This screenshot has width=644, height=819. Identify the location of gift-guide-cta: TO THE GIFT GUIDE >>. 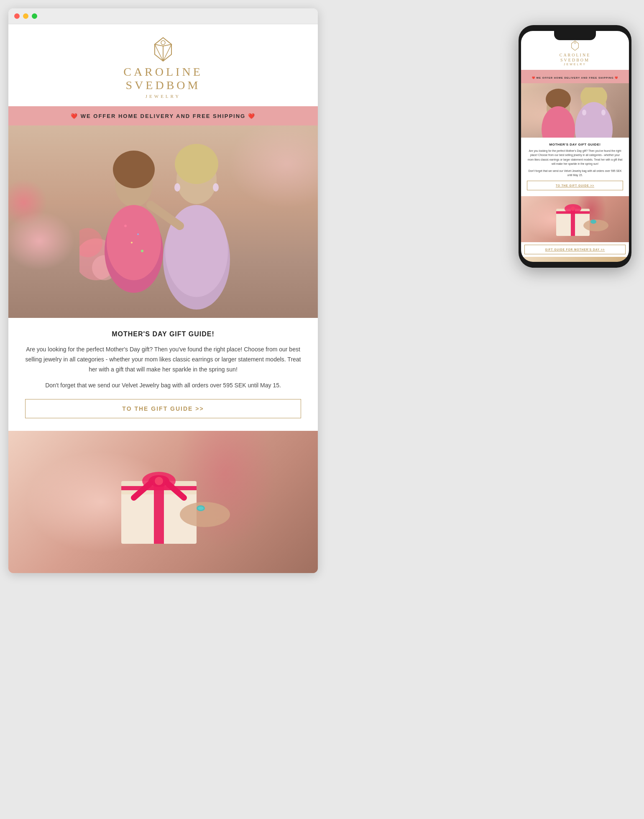
(163, 409).